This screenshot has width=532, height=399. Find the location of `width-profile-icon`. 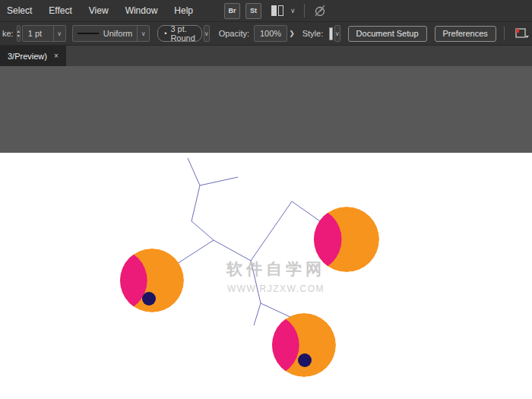

width-profile-icon is located at coordinates (88, 33).